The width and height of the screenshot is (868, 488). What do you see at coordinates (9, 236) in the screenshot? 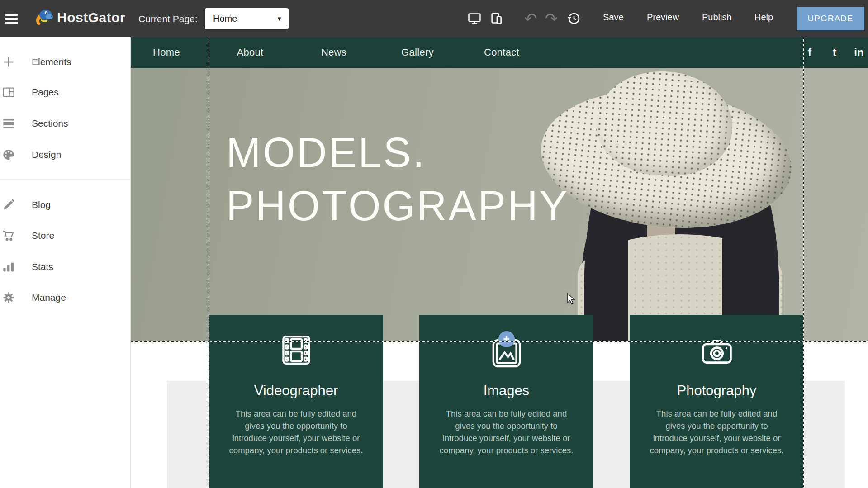
I see `cart-icon` at bounding box center [9, 236].